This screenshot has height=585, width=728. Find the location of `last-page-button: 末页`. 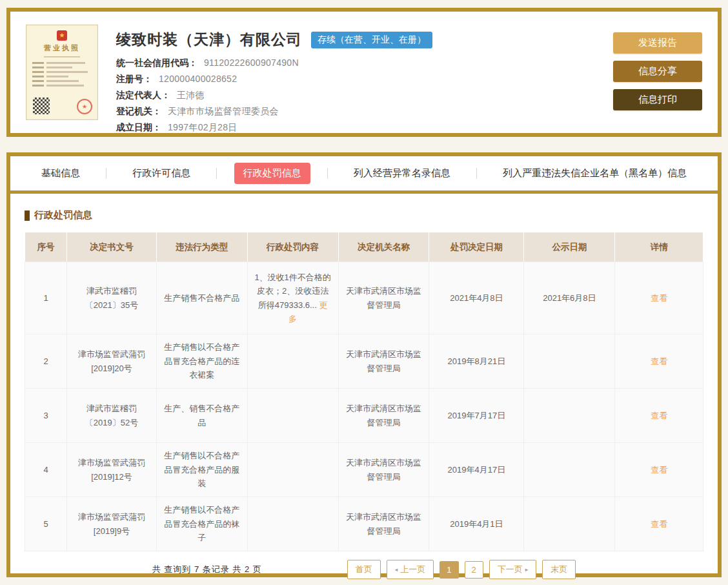

last-page-button: 末页 is located at coordinates (559, 570).